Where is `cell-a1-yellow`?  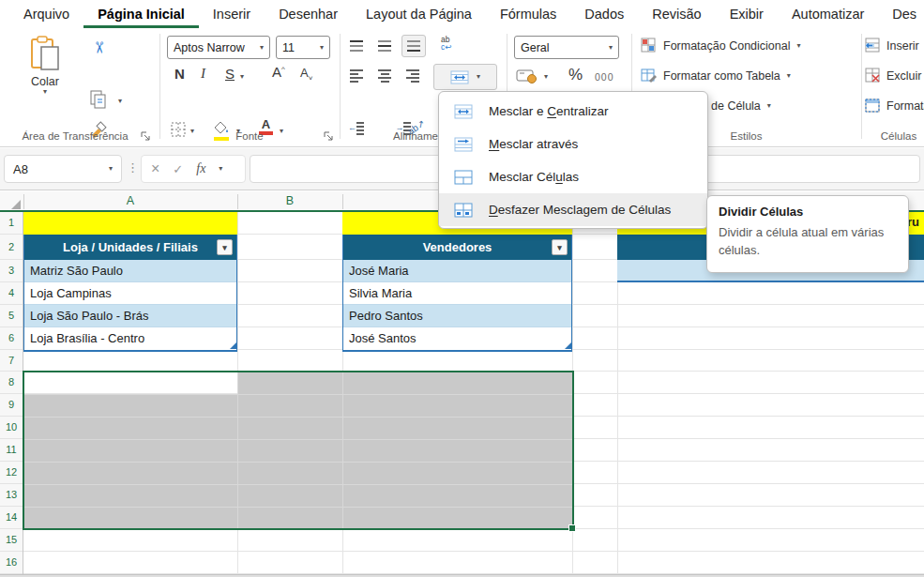
cell-a1-yellow is located at coordinates (130, 223).